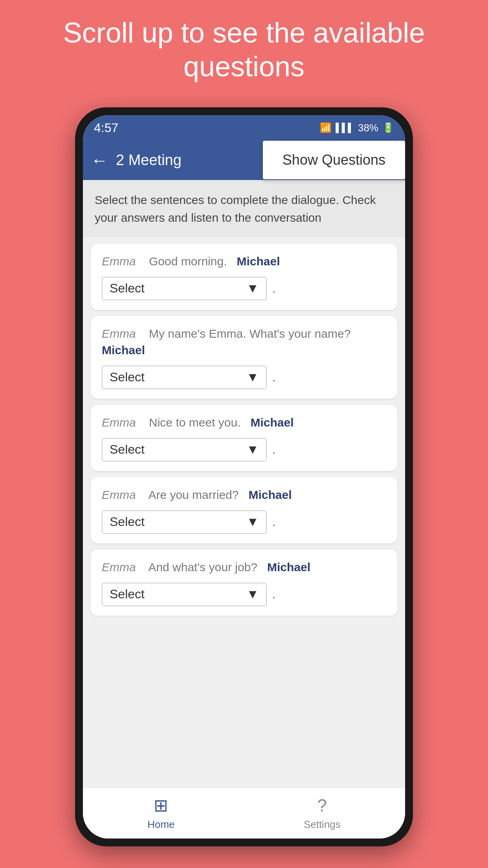 The image size is (488, 868). What do you see at coordinates (203, 567) in the screenshot?
I see `question-text-5: And what's your job?` at bounding box center [203, 567].